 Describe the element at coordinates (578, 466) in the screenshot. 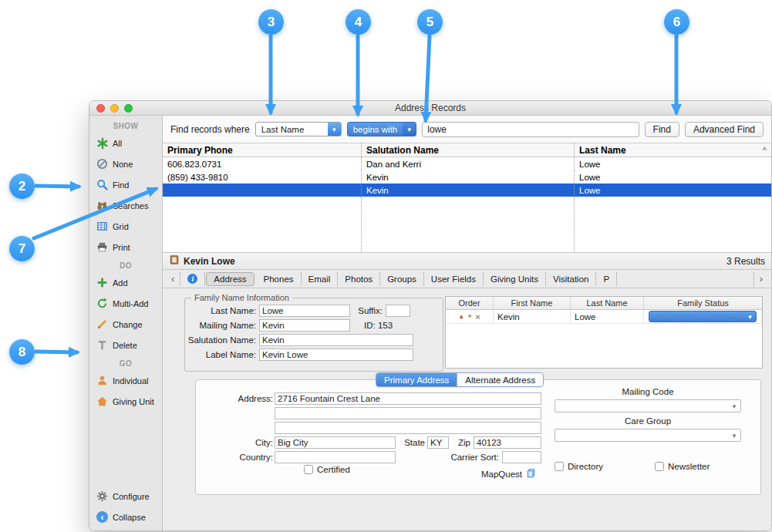

I see `directory-checkbox-row: Directory` at that location.